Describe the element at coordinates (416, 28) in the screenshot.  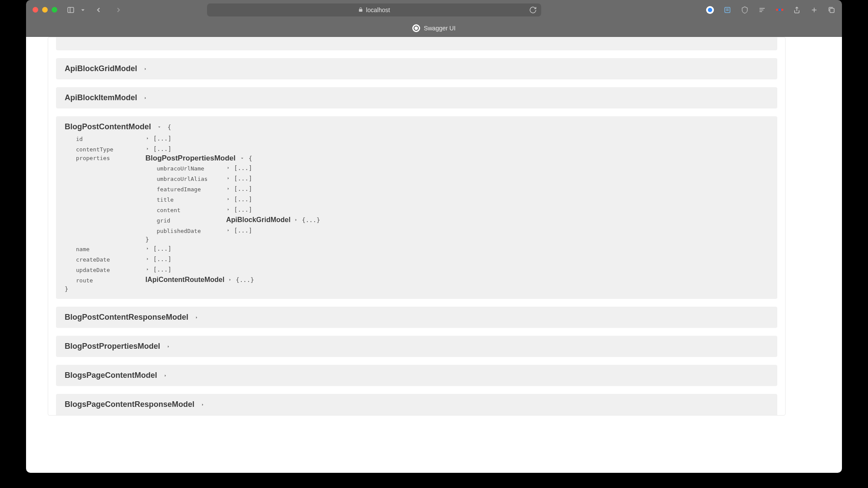
I see `swagger-logo-icon` at that location.